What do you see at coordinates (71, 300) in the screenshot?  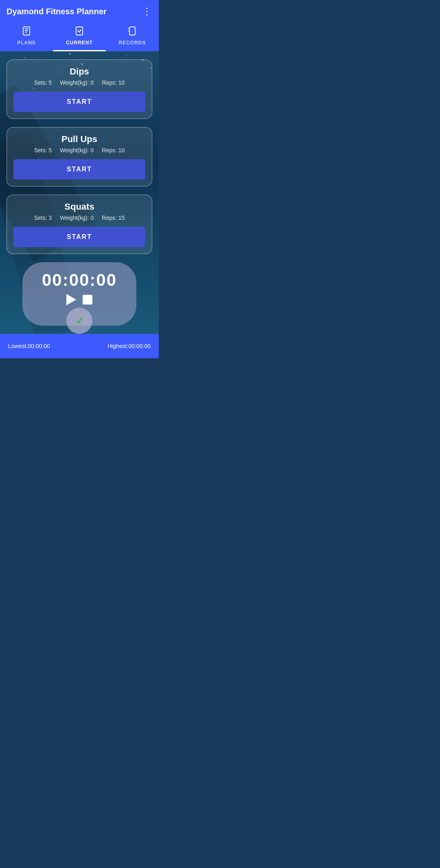 I see `timer-play-button` at bounding box center [71, 300].